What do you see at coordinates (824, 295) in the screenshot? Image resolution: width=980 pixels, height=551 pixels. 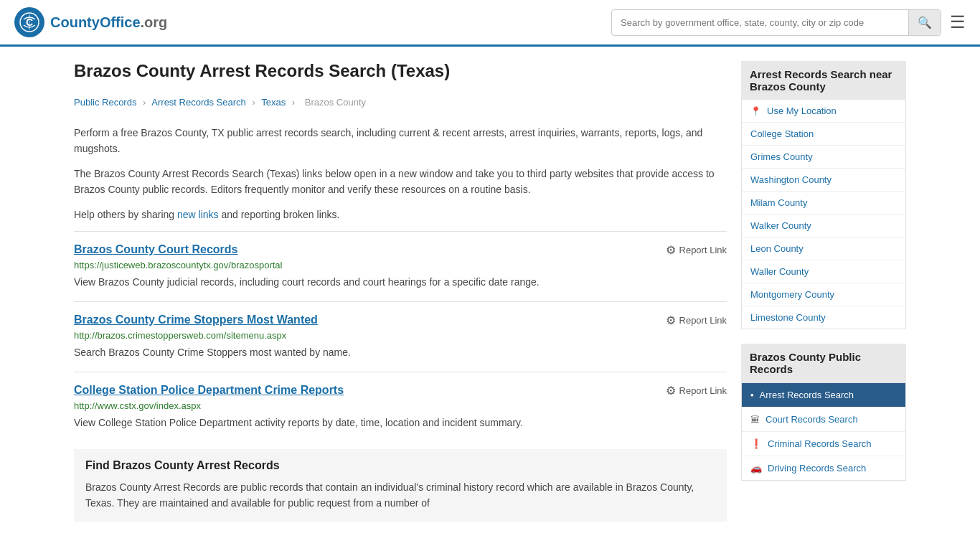 I see `nearby-montgomery-county: Montgomery County` at bounding box center [824, 295].